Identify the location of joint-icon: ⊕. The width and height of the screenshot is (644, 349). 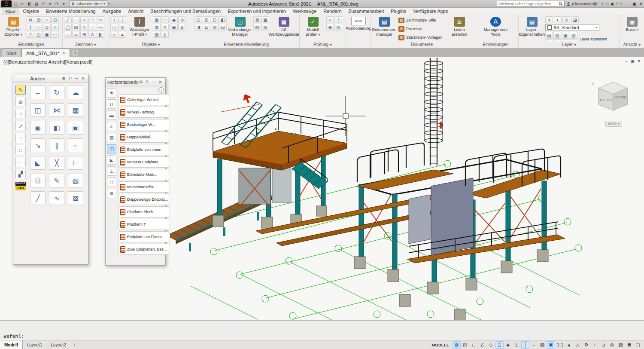
(182, 20).